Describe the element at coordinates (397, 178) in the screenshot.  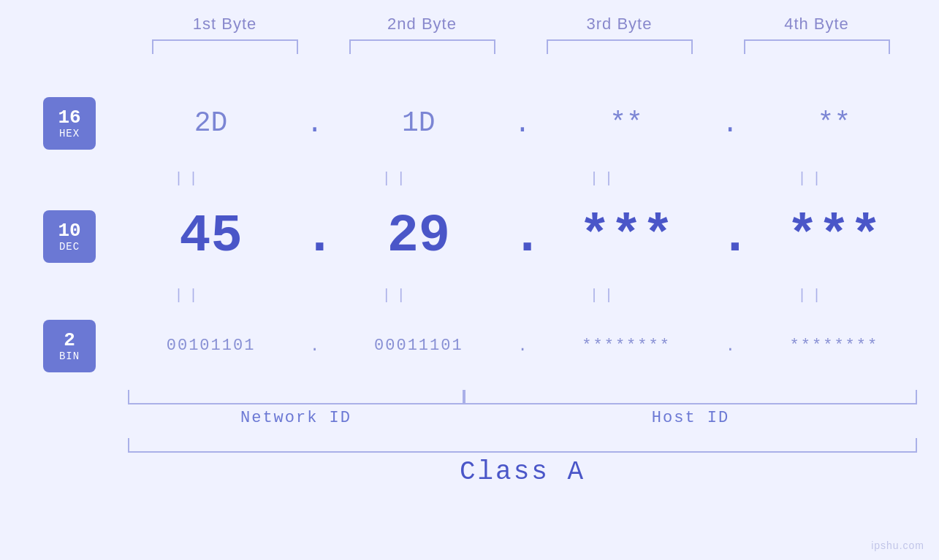
I see `eq1-b2: ||` at that location.